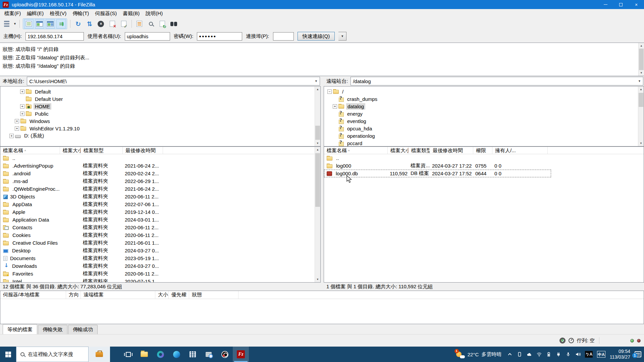 The image size is (644, 362). Describe the element at coordinates (101, 24) in the screenshot. I see `cancel-button: ×` at that location.